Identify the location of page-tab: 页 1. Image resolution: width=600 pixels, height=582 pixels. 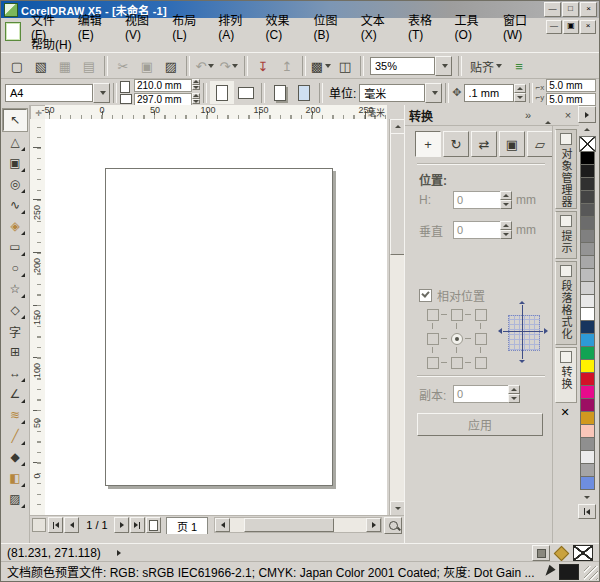
(187, 526).